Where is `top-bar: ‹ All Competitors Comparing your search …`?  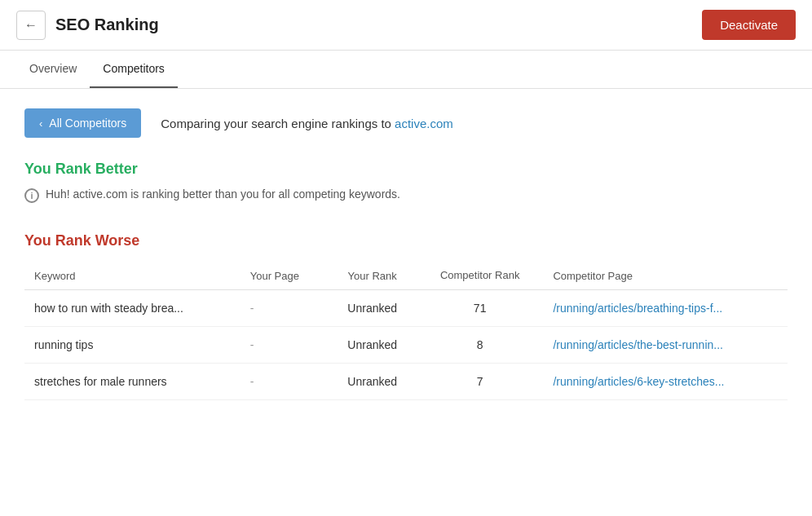 top-bar: ‹ All Competitors Comparing your search … is located at coordinates (406, 123).